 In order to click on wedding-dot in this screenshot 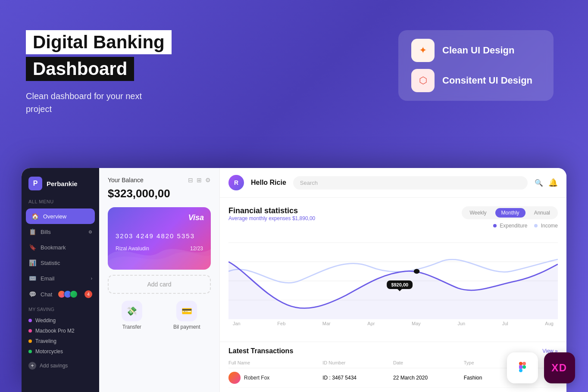, I will do `click(30, 320)`.